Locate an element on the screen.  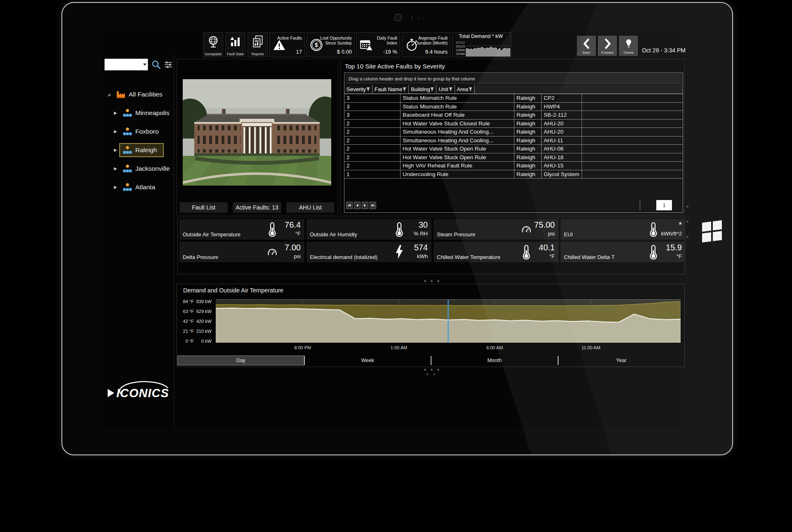
toolbar-tool-button: Reports is located at coordinates (257, 45).